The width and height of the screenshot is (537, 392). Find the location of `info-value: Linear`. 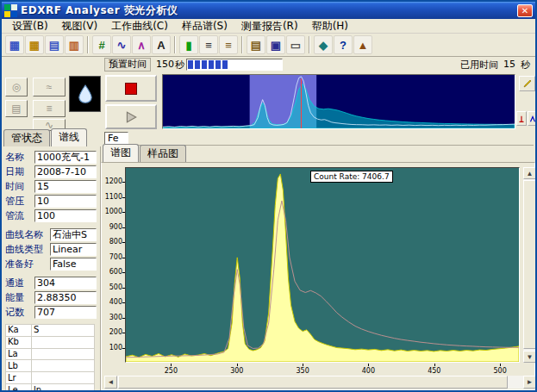

info-value: Linear is located at coordinates (73, 250).